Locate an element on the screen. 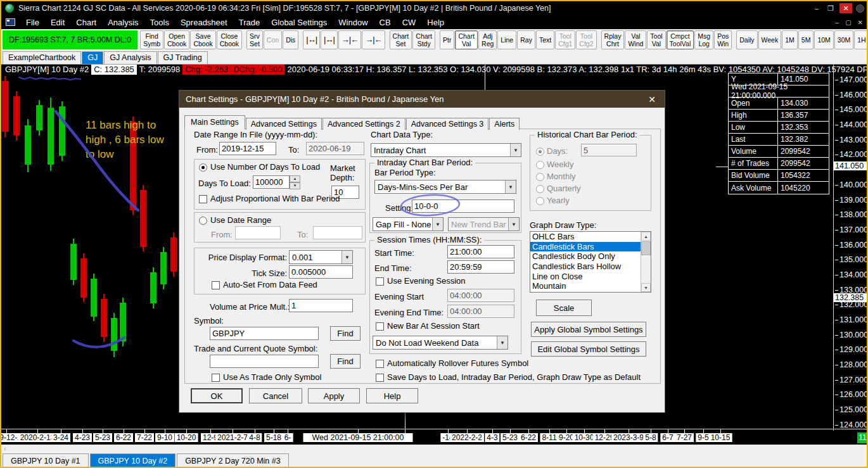 The image size is (868, 468). mdi-restore-icon: ▢ is located at coordinates (848, 23).